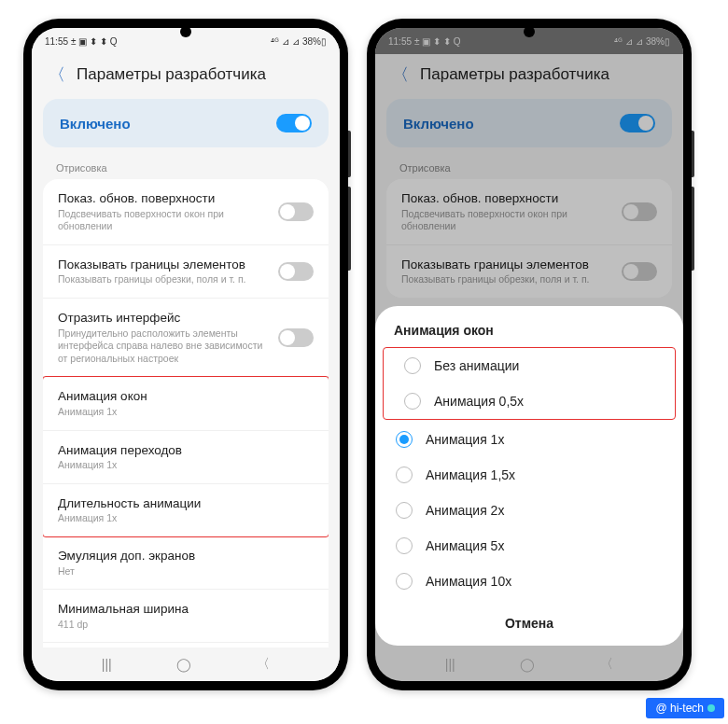  What do you see at coordinates (529, 439) in the screenshot?
I see `radio-option-1x: Анимация 1x` at bounding box center [529, 439].